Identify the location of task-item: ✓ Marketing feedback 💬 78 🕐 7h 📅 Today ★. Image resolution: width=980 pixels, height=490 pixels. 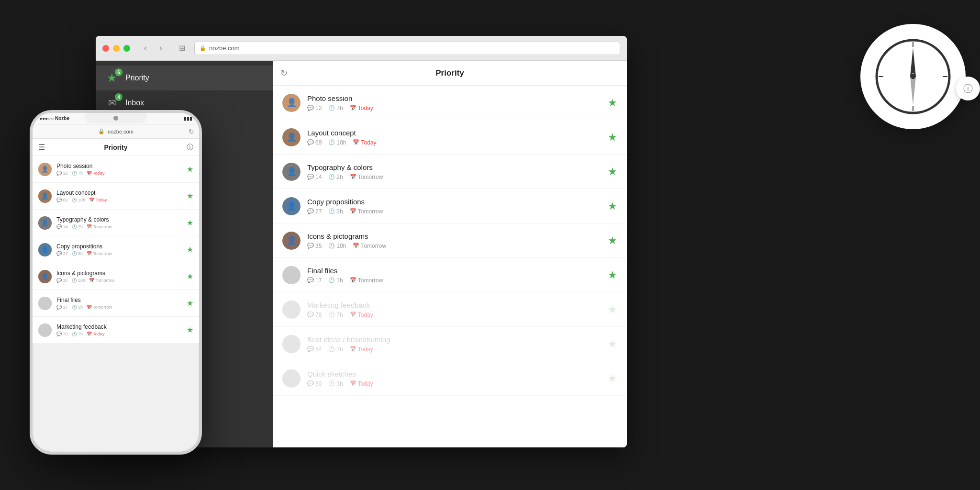
(450, 310).